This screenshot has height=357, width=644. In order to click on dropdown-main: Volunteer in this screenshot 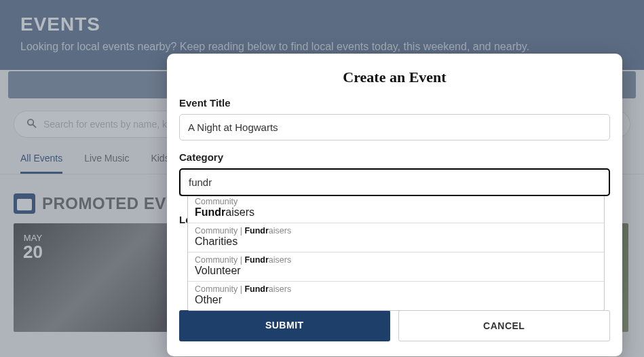, I will do `click(396, 271)`.